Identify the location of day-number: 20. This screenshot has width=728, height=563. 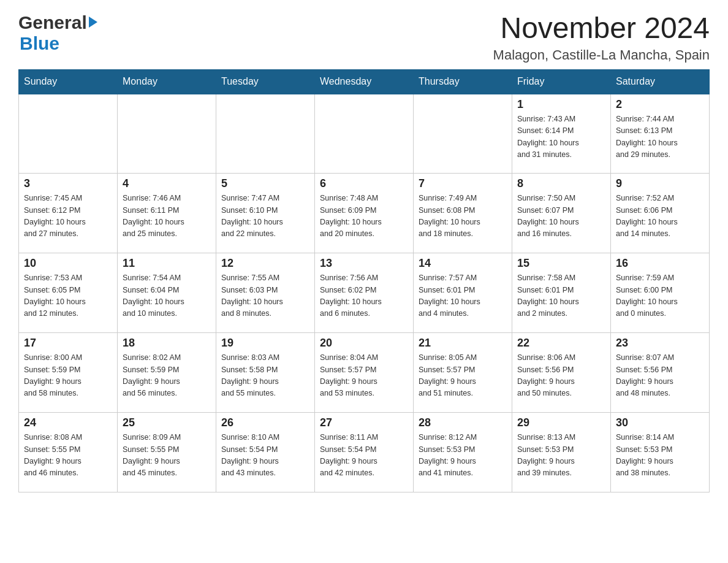
(364, 343).